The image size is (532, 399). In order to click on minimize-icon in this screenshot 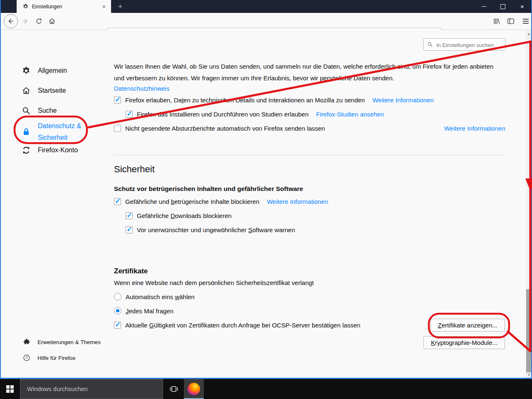, I will do `click(484, 7)`.